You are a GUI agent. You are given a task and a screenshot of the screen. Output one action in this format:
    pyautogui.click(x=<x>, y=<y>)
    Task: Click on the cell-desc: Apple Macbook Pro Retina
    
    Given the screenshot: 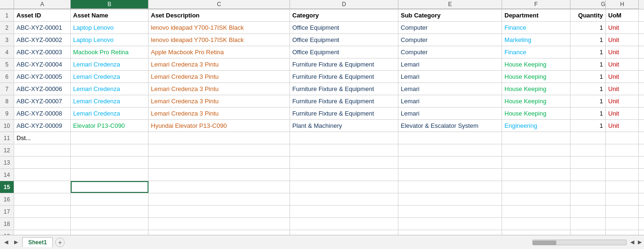 What is the action you would take?
    pyautogui.click(x=219, y=52)
    